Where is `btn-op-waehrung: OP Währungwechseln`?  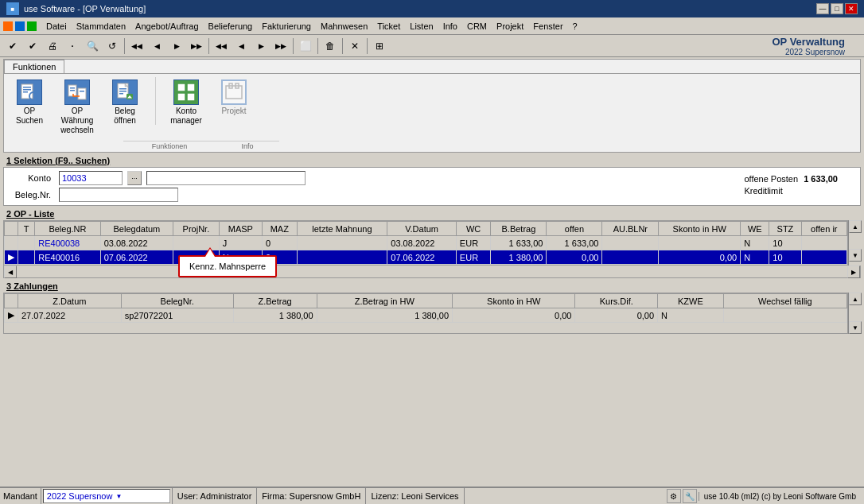 btn-op-waehrung: OP Währungwechseln is located at coordinates (77, 107).